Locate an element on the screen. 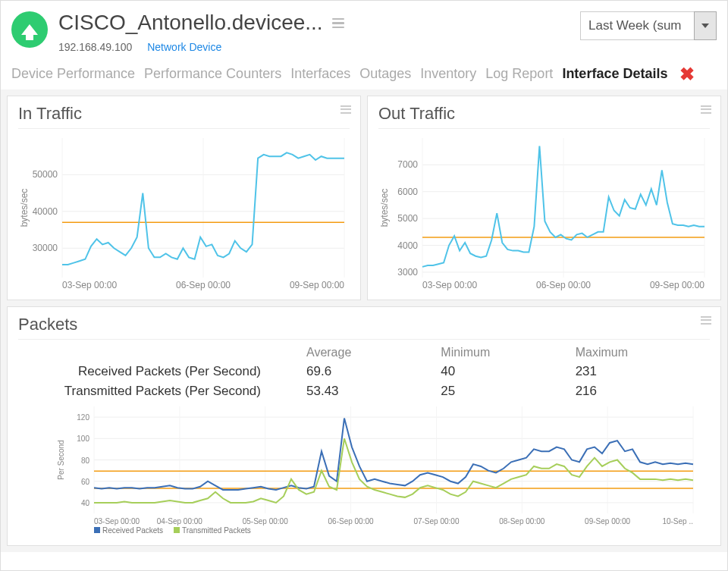  svg-text: 120 is located at coordinates (83, 417).